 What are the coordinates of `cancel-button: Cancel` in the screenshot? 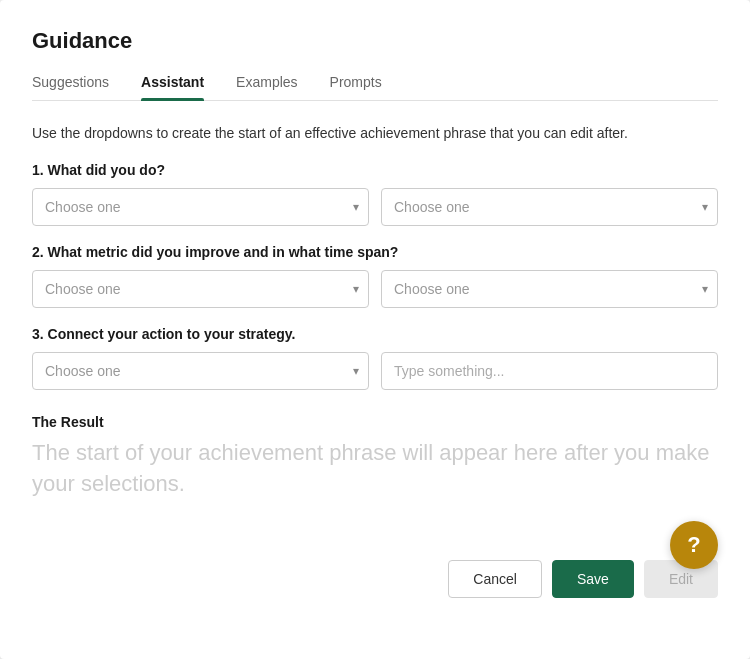 It's located at (495, 579).